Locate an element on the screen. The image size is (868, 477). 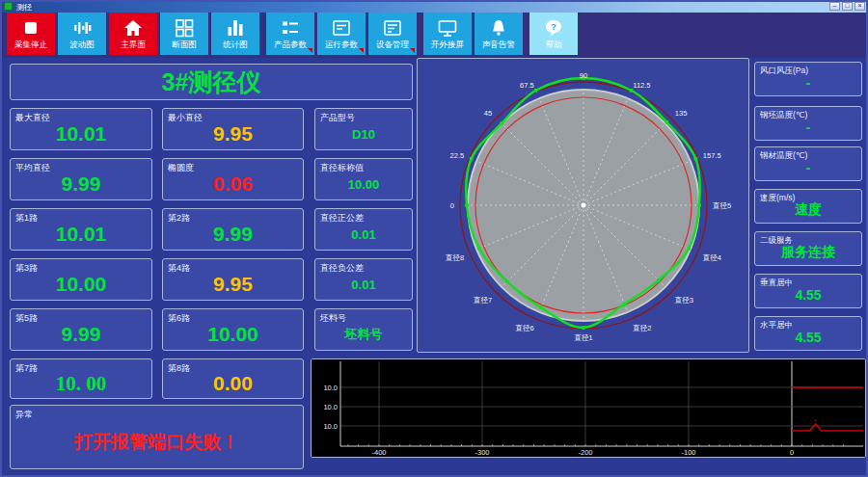
form-icon is located at coordinates (341, 28).